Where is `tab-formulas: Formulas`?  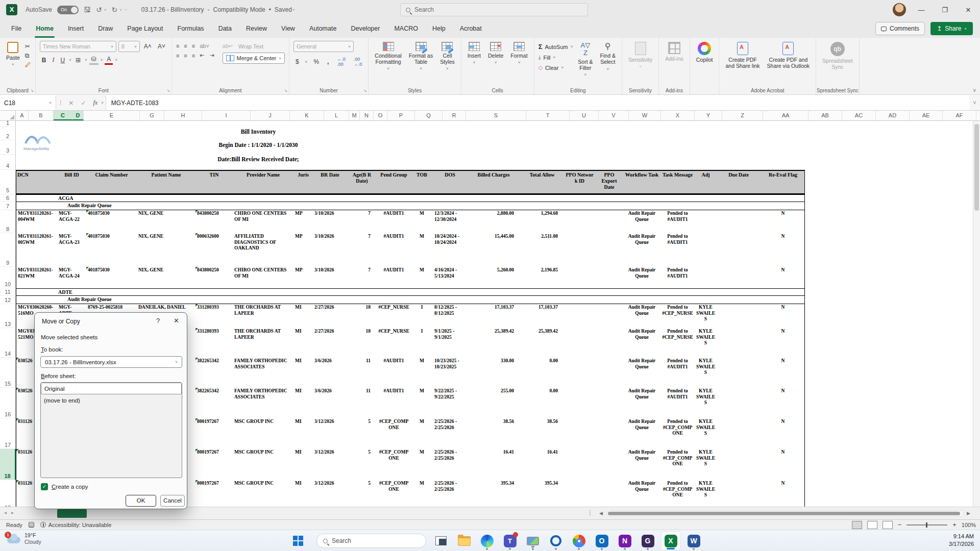
tab-formulas: Formulas is located at coordinates (191, 29).